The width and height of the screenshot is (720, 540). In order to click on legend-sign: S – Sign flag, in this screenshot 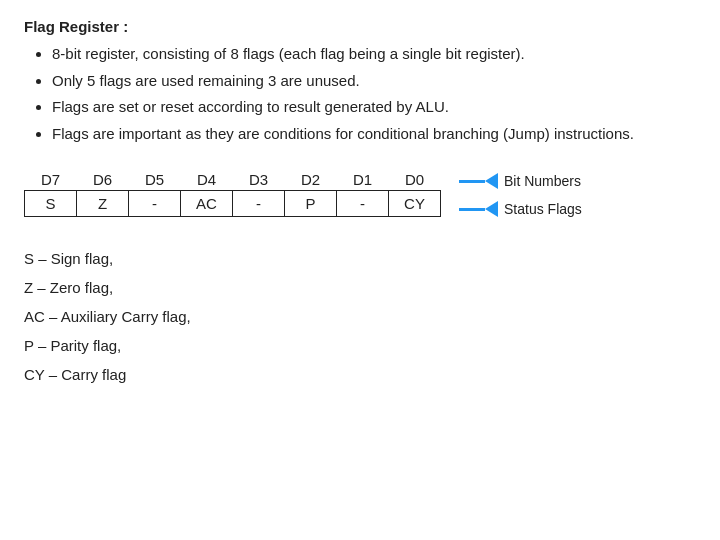, I will do `click(360, 258)`.